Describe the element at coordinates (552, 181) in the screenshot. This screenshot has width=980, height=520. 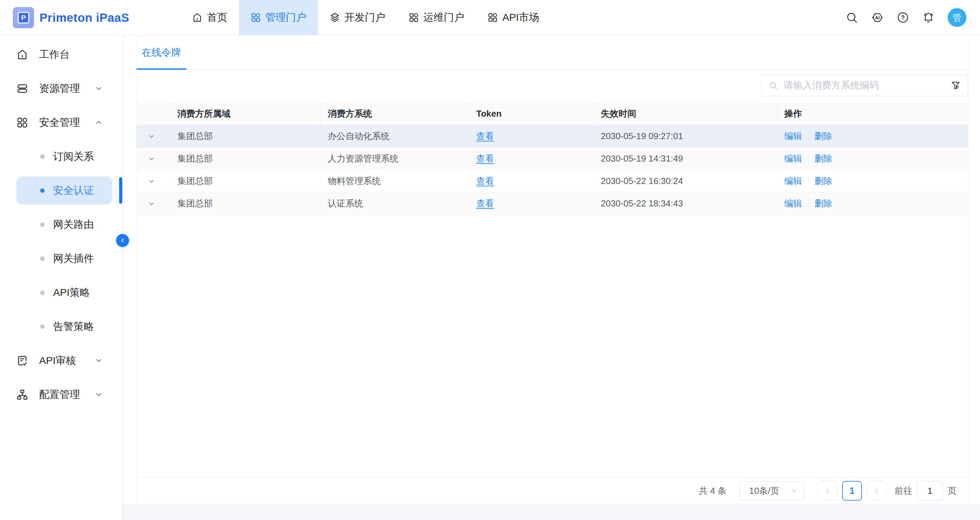
I see `table-row: 集团总部物料管理系统查看2030-05-22 16:30:24编辑删除` at that location.